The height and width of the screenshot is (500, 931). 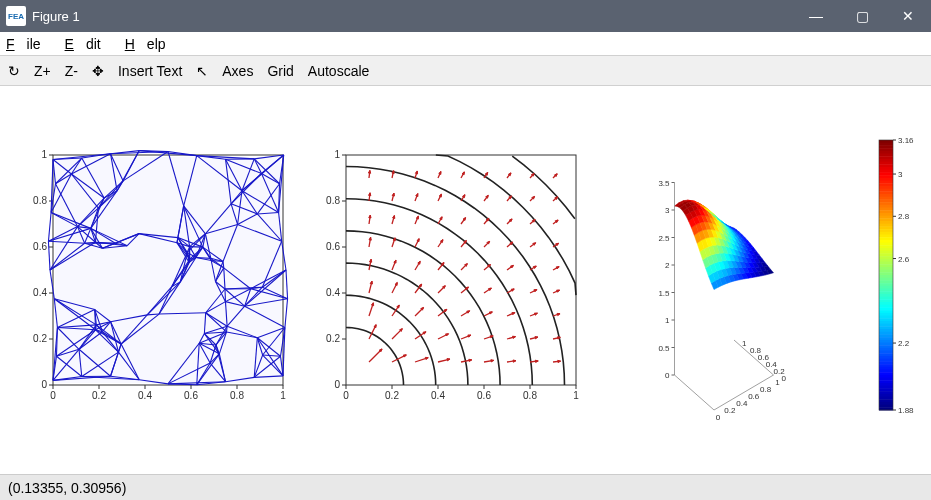 What do you see at coordinates (906, 140) in the screenshot?
I see `svg-text: 3.16113` at bounding box center [906, 140].